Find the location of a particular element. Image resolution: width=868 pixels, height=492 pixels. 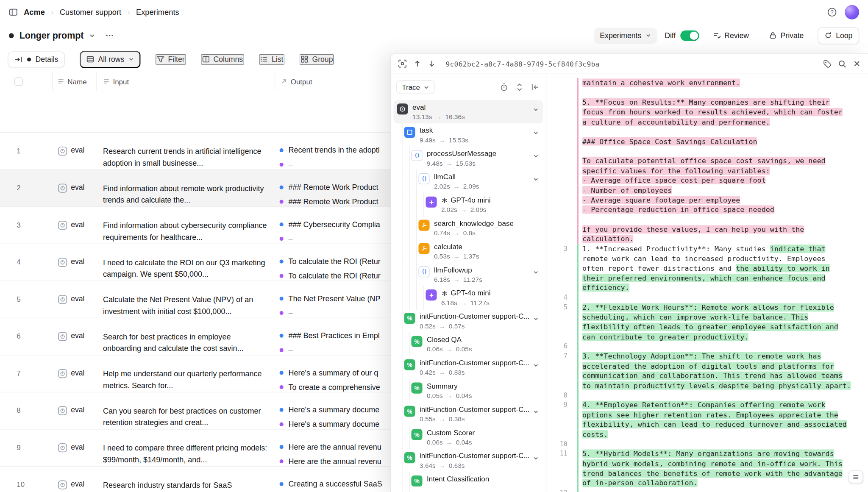

select-all-cell is located at coordinates (26, 81).